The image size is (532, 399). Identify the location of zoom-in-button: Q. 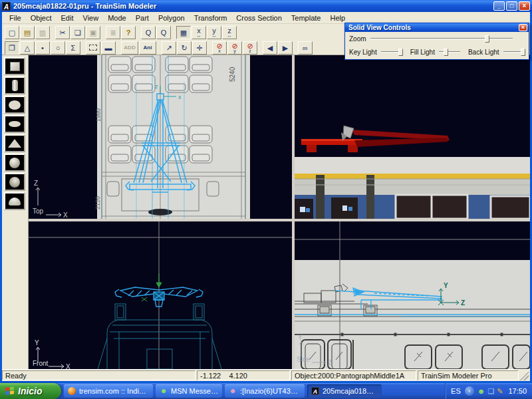
(148, 33).